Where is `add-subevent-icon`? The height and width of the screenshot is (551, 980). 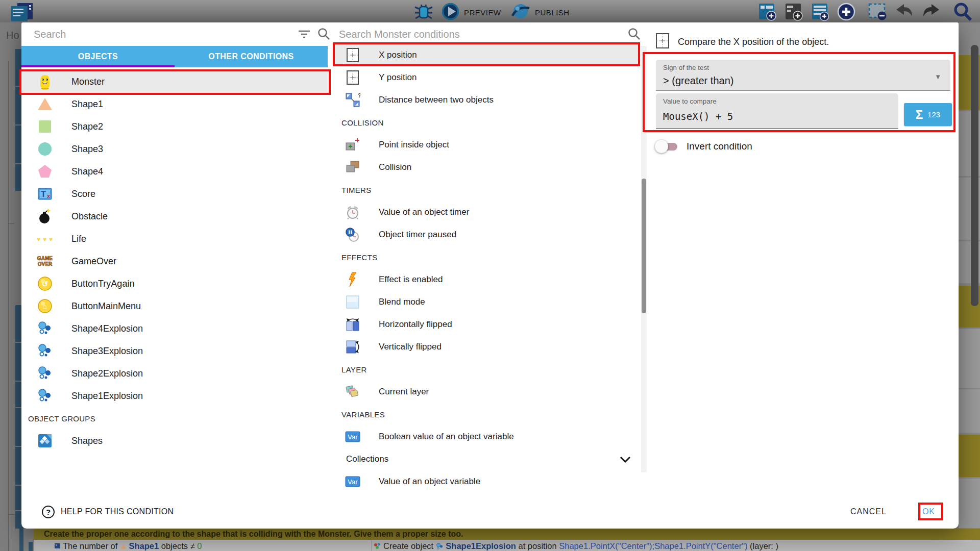
add-subevent-icon is located at coordinates (820, 12).